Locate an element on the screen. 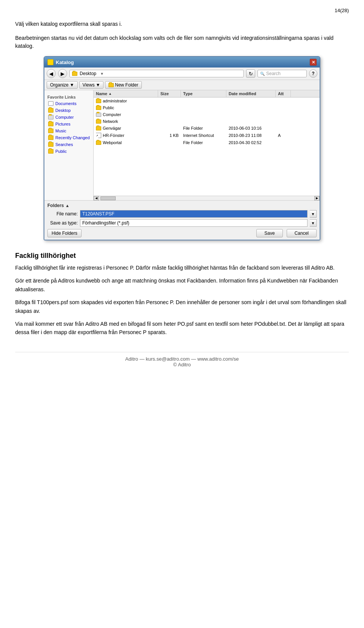 Image resolution: width=364 pixels, height=628 pixels. dialog-close-button: ✕ is located at coordinates (313, 62).